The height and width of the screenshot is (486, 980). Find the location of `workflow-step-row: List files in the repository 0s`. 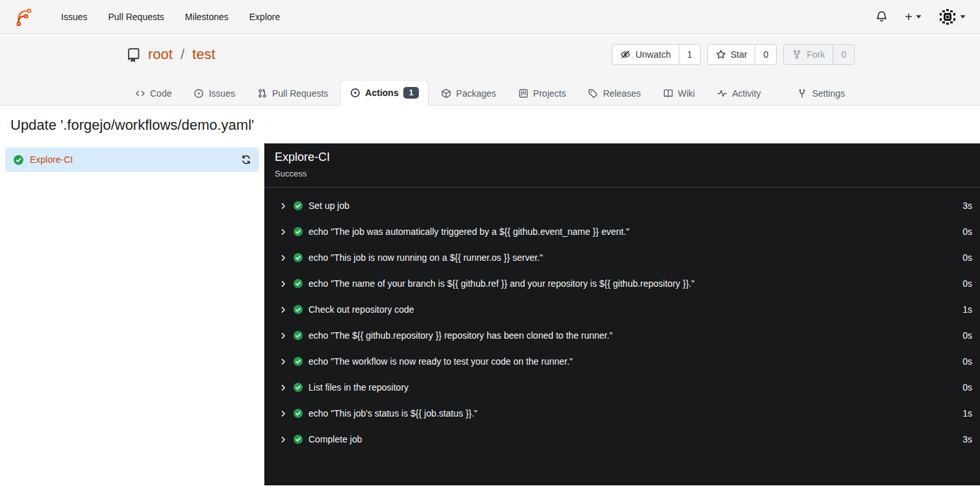

workflow-step-row: List files in the repository 0s is located at coordinates (622, 387).